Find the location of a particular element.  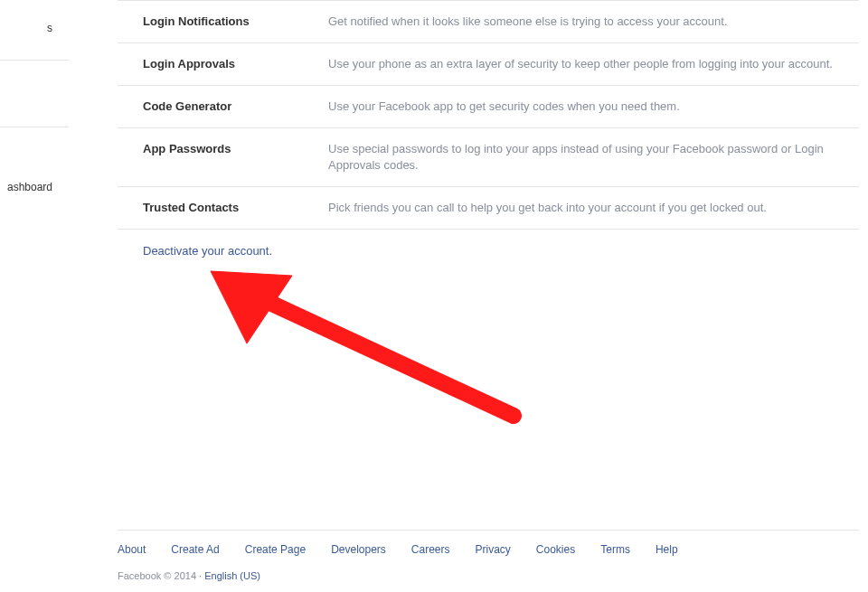

setting-label: App Passwords is located at coordinates (235, 148).